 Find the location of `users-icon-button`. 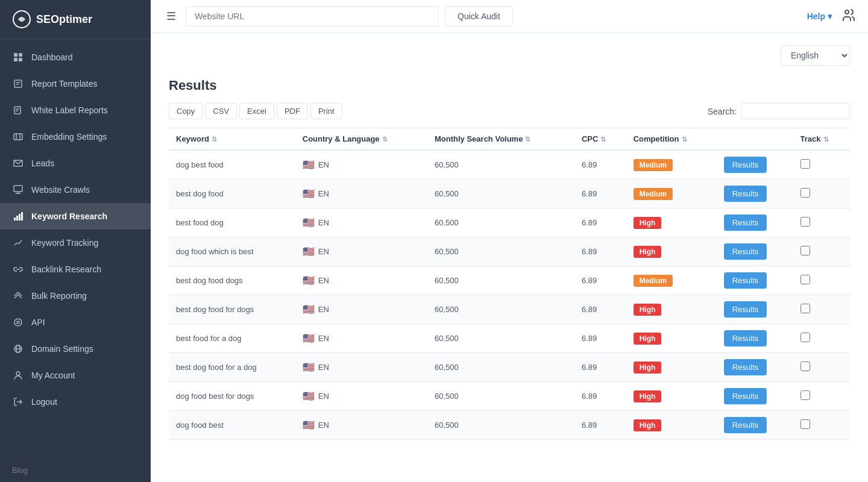

users-icon-button is located at coordinates (849, 17).